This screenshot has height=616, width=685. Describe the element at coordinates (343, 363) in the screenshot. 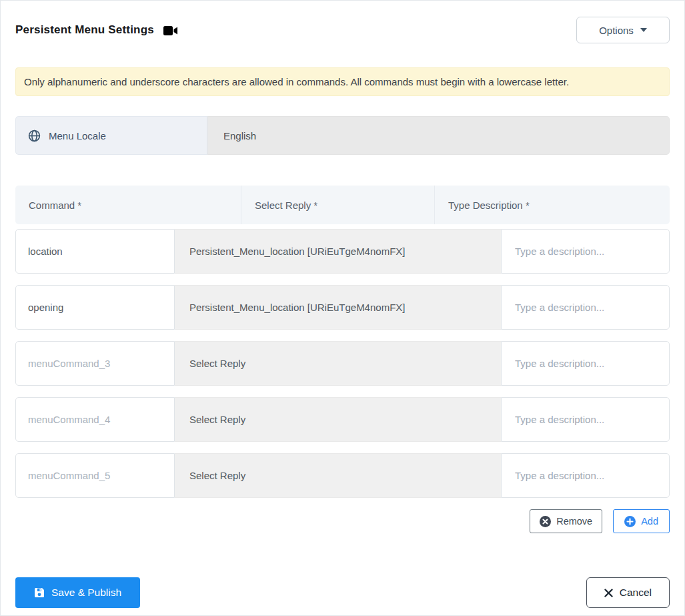

I see `command-row-3: Select Reply` at that location.